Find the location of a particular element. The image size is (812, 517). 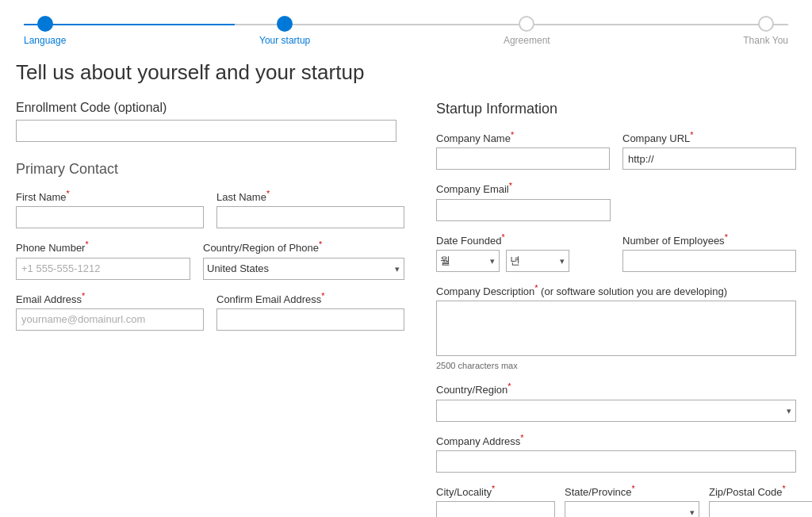

step-language: Language is located at coordinates (44, 31).